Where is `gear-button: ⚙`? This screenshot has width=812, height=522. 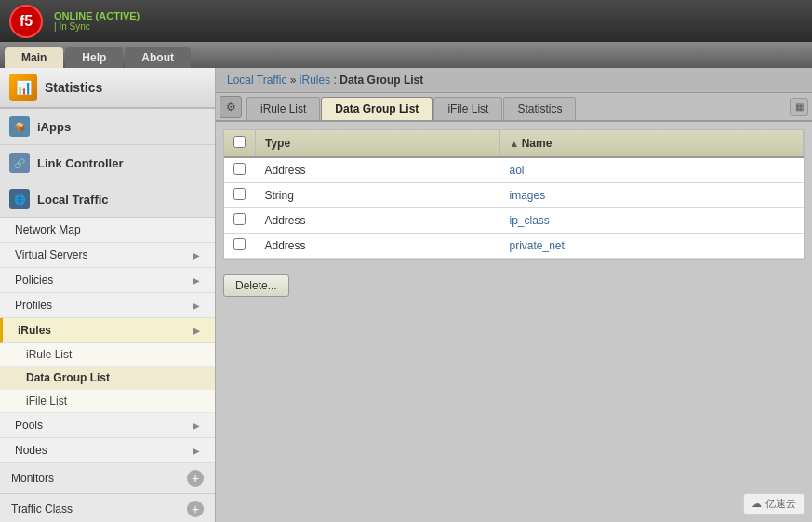 gear-button: ⚙ is located at coordinates (231, 107).